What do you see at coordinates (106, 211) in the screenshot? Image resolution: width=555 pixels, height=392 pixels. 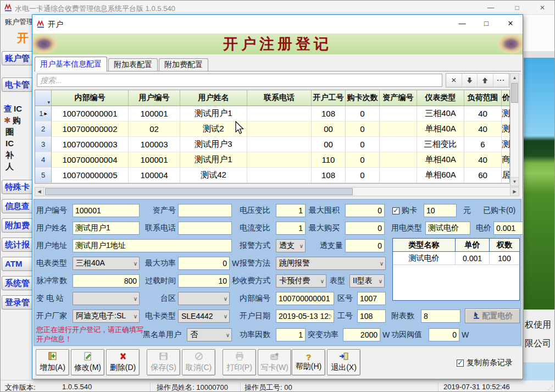 I see `user-no-input` at bounding box center [106, 211].